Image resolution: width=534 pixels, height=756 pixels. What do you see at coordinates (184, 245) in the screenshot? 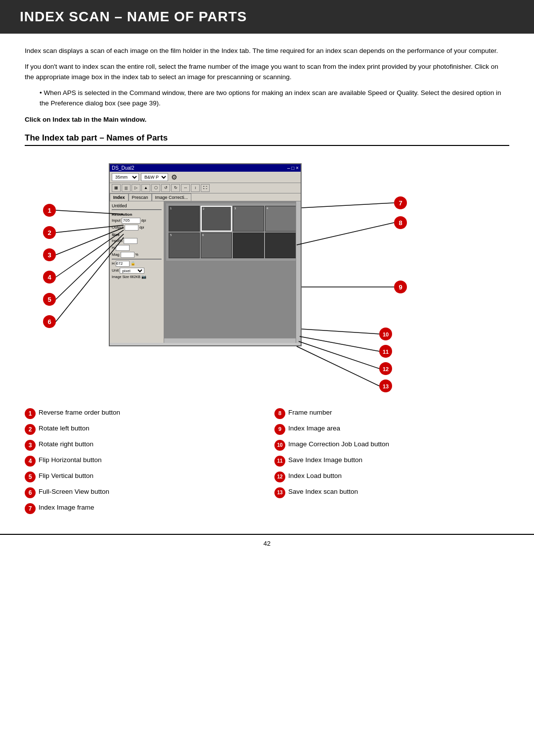
I see `index-cell-5: 5` at bounding box center [184, 245].